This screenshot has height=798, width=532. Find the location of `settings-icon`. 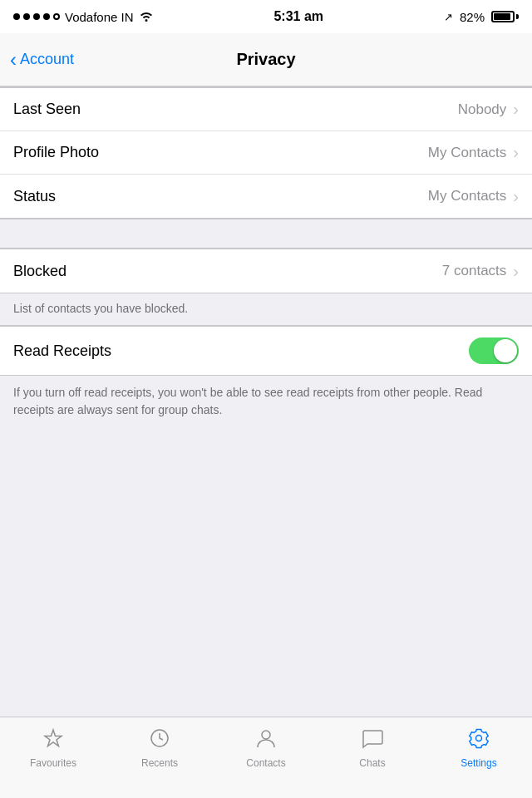

settings-icon is located at coordinates (479, 740).